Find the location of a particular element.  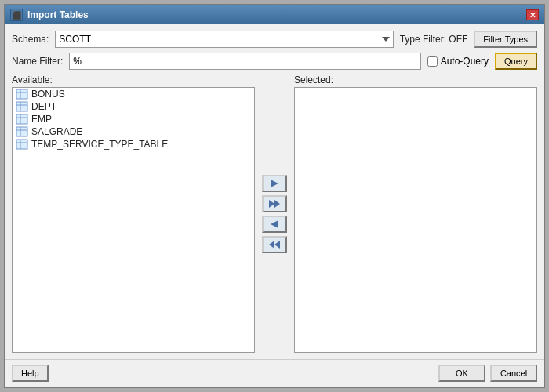

dialog-title: Import Tables is located at coordinates (58, 15).